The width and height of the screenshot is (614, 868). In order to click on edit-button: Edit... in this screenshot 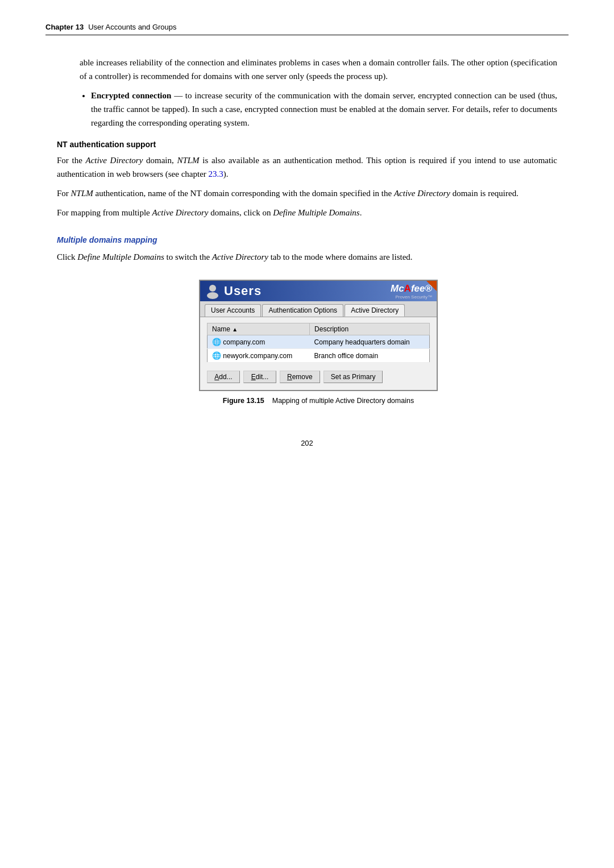, I will do `click(260, 377)`.